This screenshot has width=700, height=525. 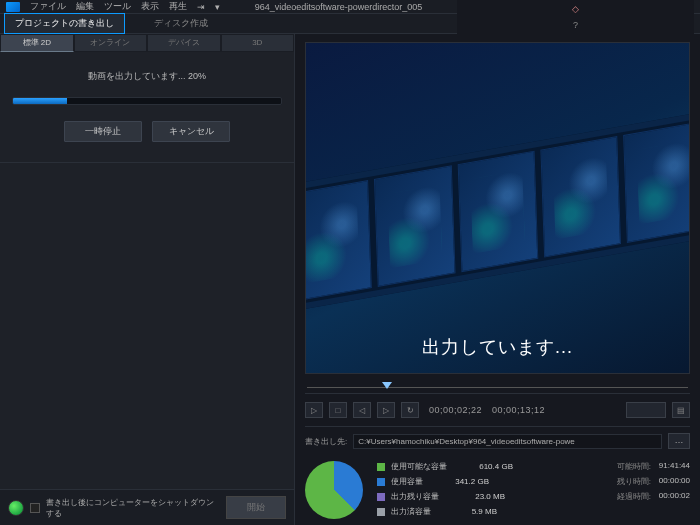 What do you see at coordinates (576, 9) in the screenshot?
I see `bell-icon: ◇` at bounding box center [576, 9].